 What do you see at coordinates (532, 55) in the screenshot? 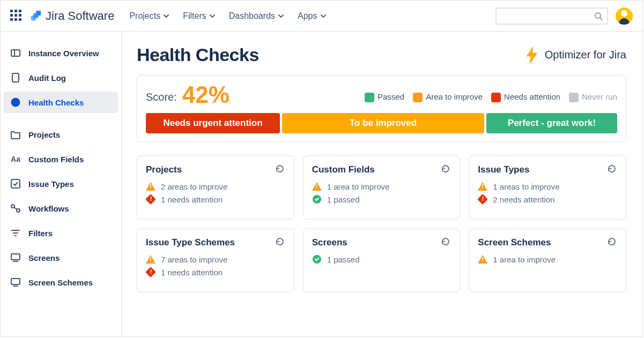
I see `bolt-icon` at bounding box center [532, 55].